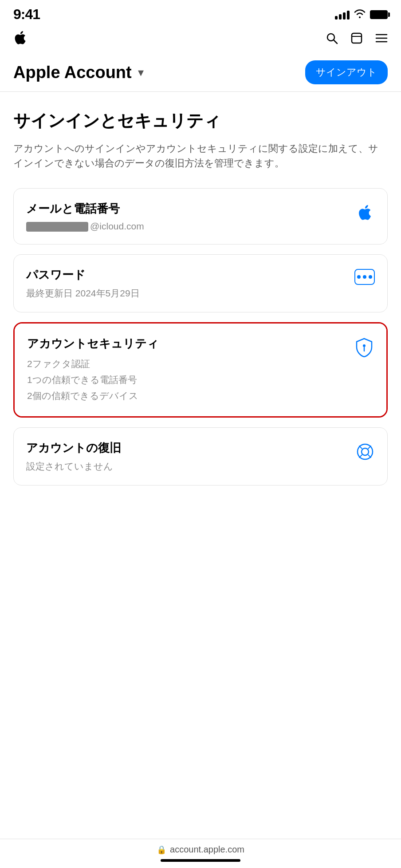  I want to click on status-time: 9:41, so click(27, 14).